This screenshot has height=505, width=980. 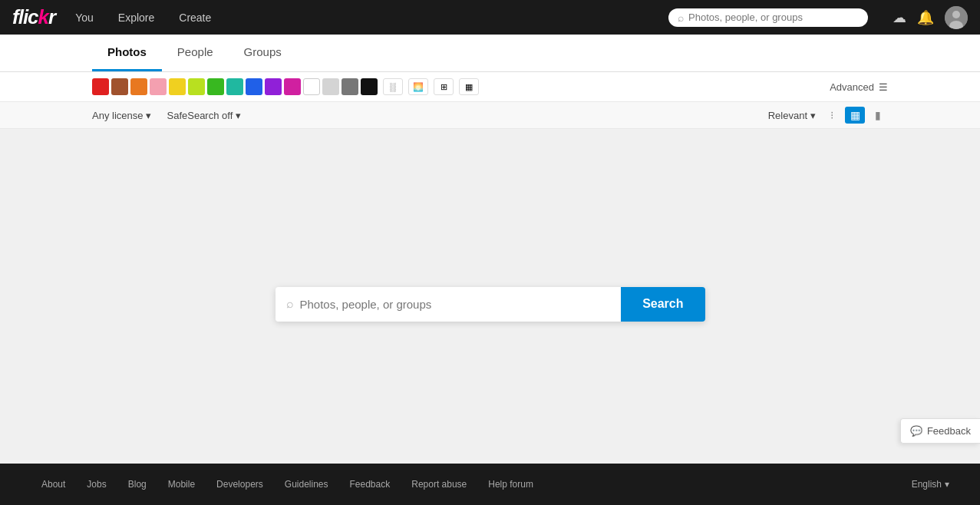 What do you see at coordinates (768, 18) in the screenshot?
I see `navbar-search-box: ⌕` at bounding box center [768, 18].